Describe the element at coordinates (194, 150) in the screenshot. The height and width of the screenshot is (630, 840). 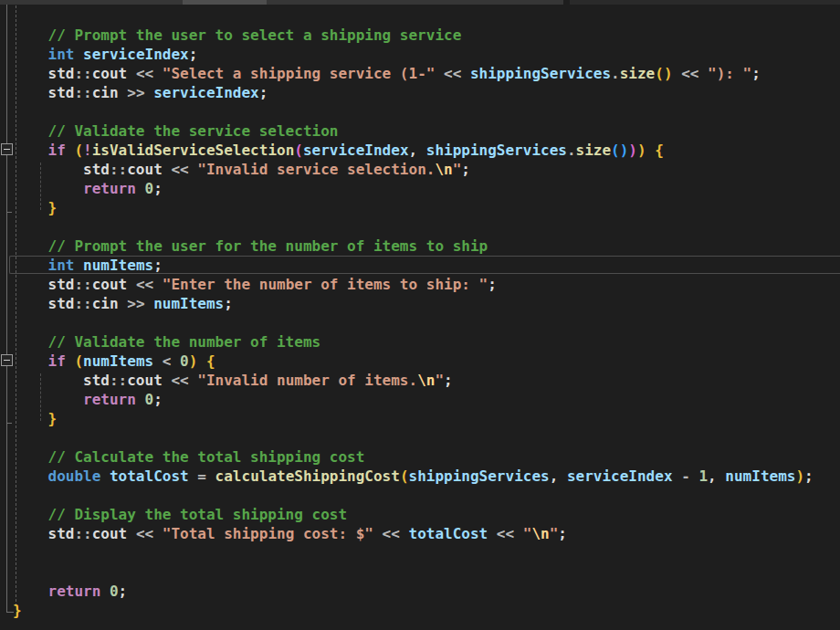
I see `code-token: isValidServiceSelection` at that location.